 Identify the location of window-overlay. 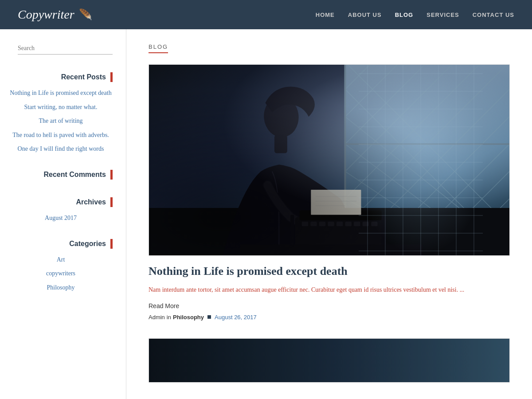
(421, 160).